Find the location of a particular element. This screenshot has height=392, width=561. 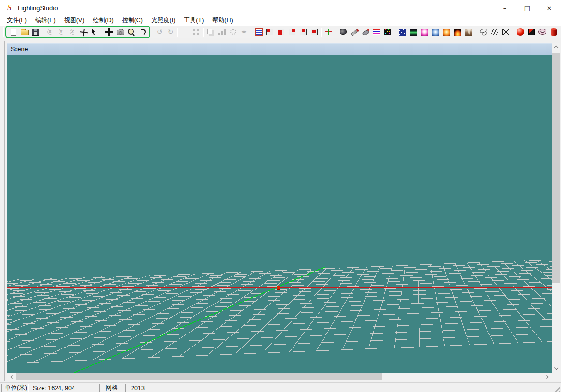

status-bar: 单位(米)Size: 1624, 904网格2013 is located at coordinates (280, 387).